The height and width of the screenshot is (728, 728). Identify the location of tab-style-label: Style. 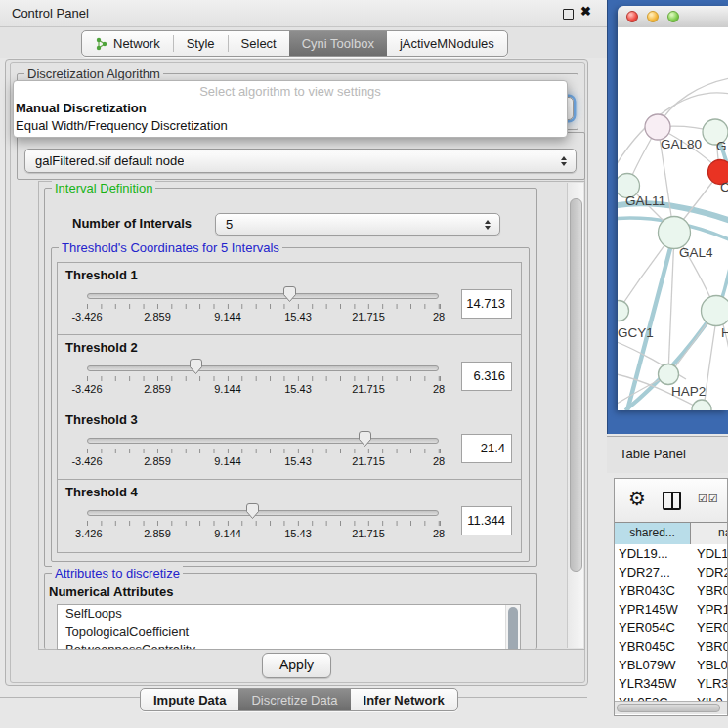
(201, 43).